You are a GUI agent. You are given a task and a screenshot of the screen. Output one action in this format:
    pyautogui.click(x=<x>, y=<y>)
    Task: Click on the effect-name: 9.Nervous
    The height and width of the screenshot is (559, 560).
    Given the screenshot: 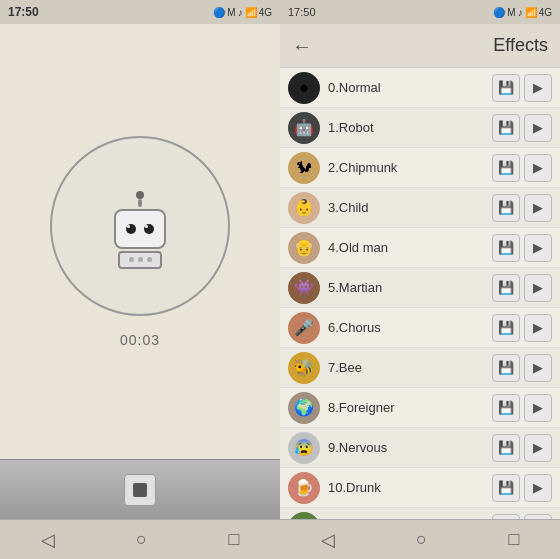 What is the action you would take?
    pyautogui.click(x=410, y=448)
    